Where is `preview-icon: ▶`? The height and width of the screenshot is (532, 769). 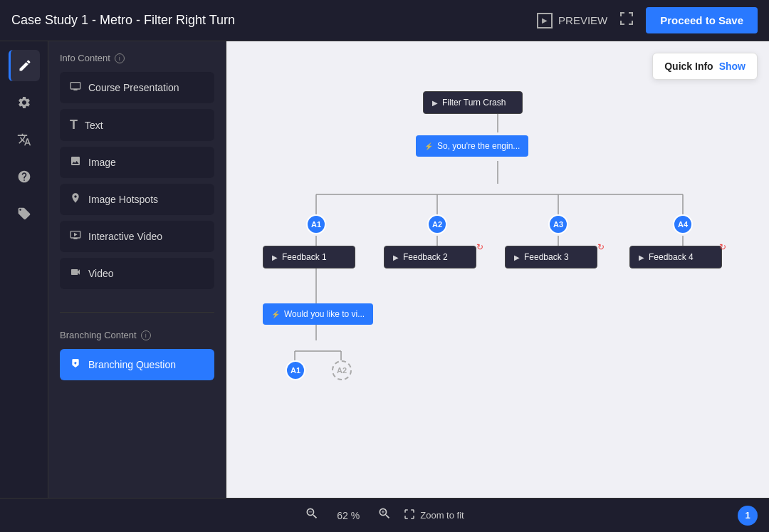 preview-icon: ▶ is located at coordinates (545, 21).